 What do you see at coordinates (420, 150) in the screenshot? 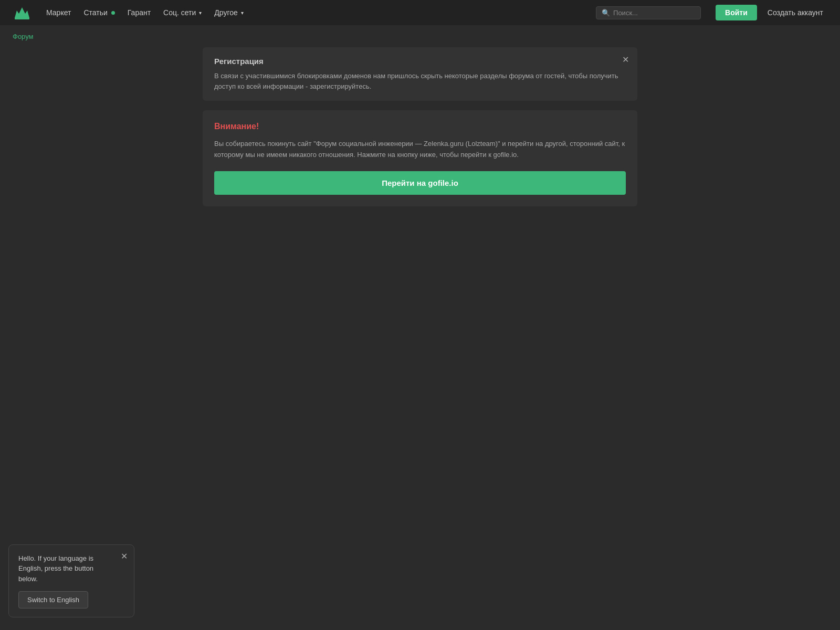
I see `warning-text: Вы собираетесь покинуть сайт "Форум соци…` at bounding box center [420, 150].